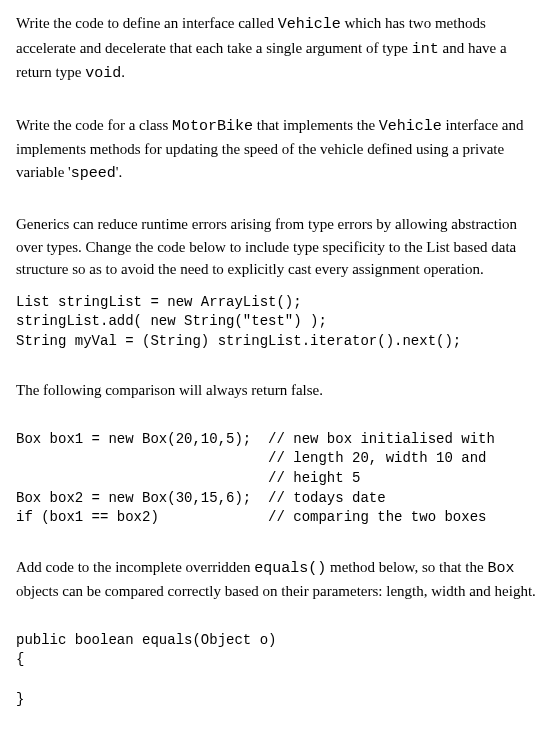  I want to click on code-block-generics: List stringList = new ArrayList(); strin…, so click(279, 322).